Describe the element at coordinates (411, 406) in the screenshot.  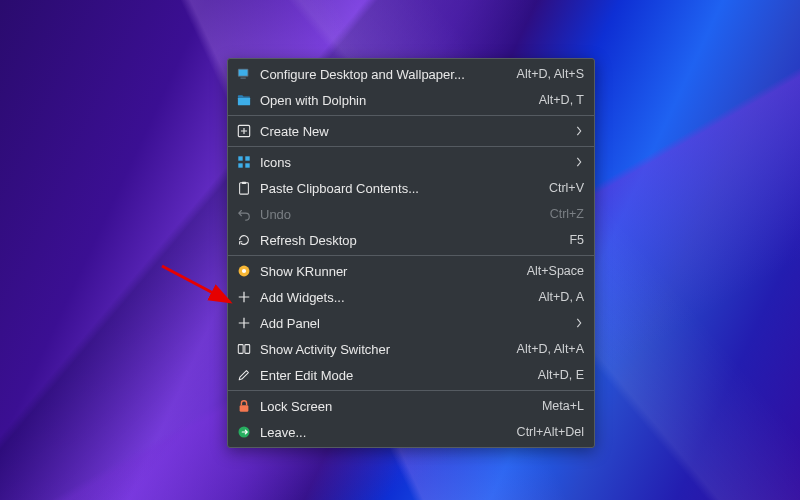
I see `lock-screen-item: Lock ScreenMeta+L` at that location.